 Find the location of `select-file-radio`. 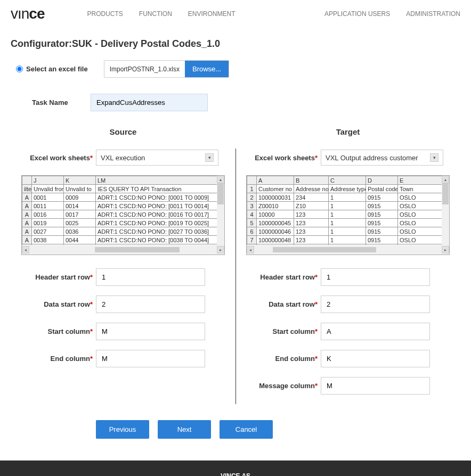

select-file-radio is located at coordinates (19, 69).